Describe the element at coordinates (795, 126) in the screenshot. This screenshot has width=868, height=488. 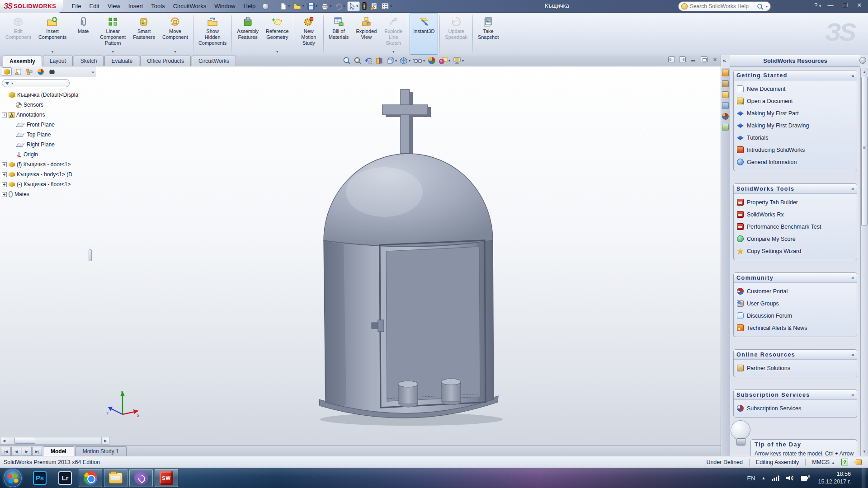
I see `link-making-my-first-drawing: Making My First Drawing` at that location.